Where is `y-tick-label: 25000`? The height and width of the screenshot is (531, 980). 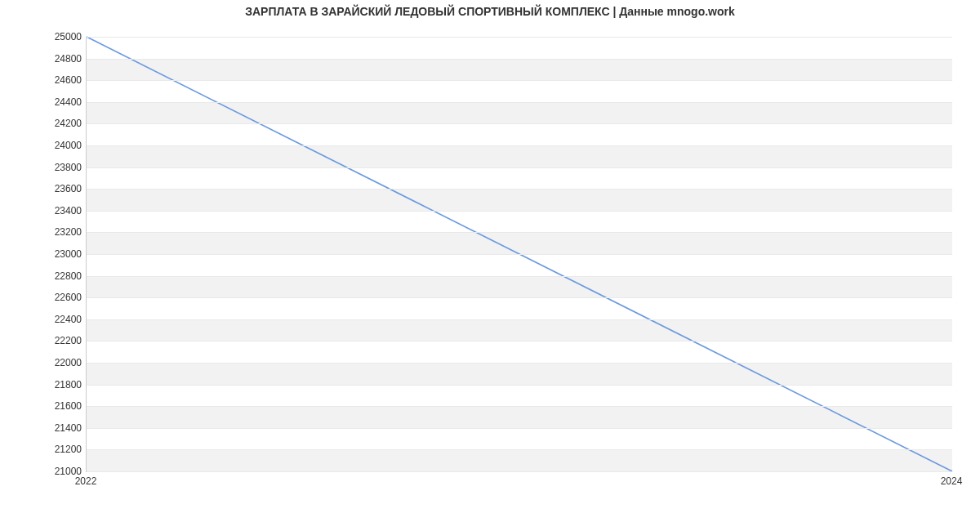
y-tick-label: 25000 is located at coordinates (45, 37).